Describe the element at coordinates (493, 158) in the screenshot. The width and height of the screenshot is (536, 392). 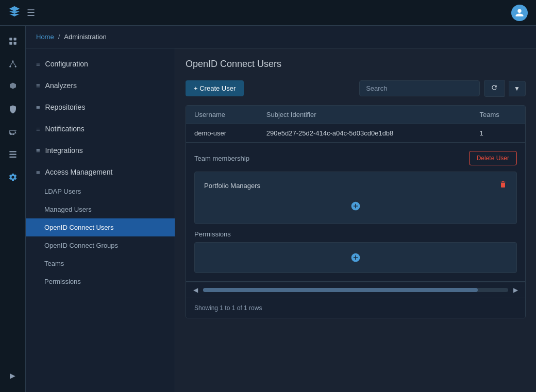
I see `delete-user-button: Delete User` at that location.